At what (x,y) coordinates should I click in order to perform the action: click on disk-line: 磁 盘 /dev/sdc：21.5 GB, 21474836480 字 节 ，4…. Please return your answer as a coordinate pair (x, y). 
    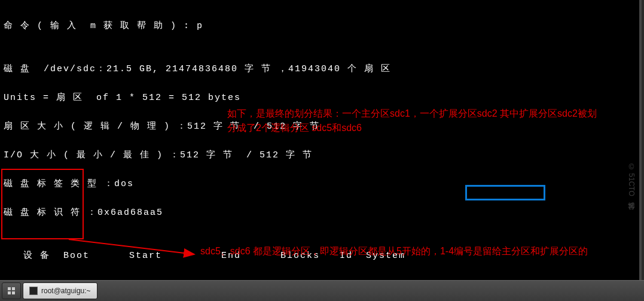
    Looking at the image, I should click on (321, 69).